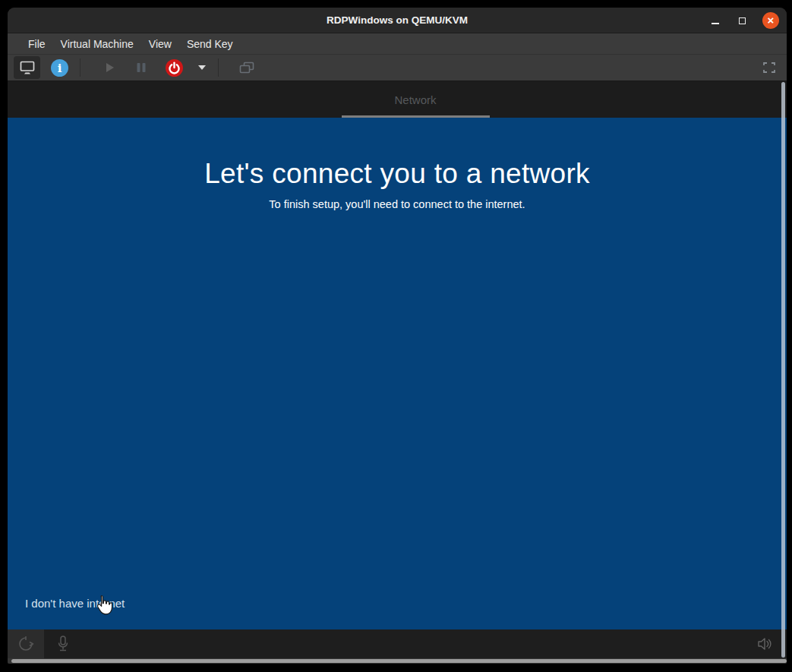 This screenshot has height=672, width=792. I want to click on ease-of-access-button, so click(26, 644).